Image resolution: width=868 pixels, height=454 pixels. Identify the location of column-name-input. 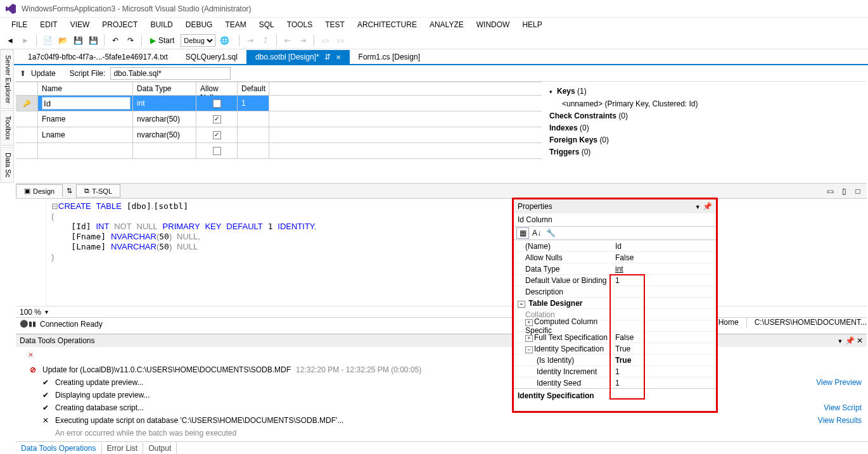
(86, 103).